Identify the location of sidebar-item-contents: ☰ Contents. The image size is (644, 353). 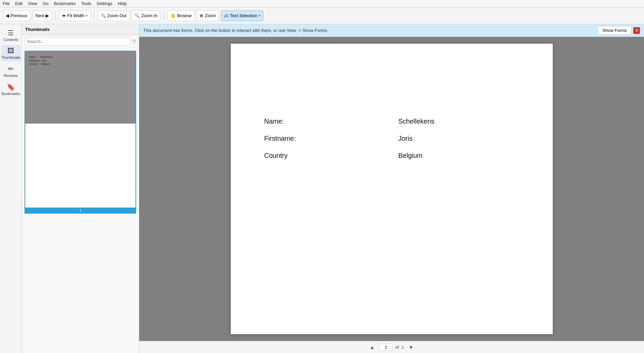
(11, 35).